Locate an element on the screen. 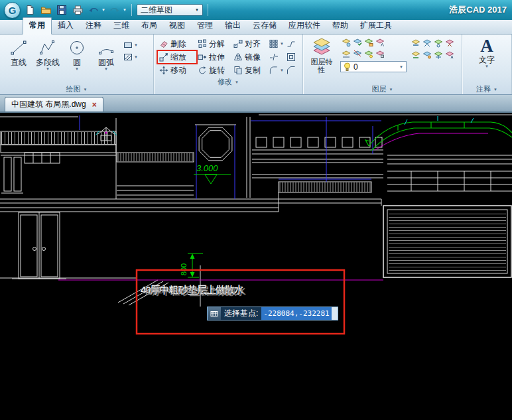 The width and height of the screenshot is (512, 420). chamfer-button is located at coordinates (294, 70).